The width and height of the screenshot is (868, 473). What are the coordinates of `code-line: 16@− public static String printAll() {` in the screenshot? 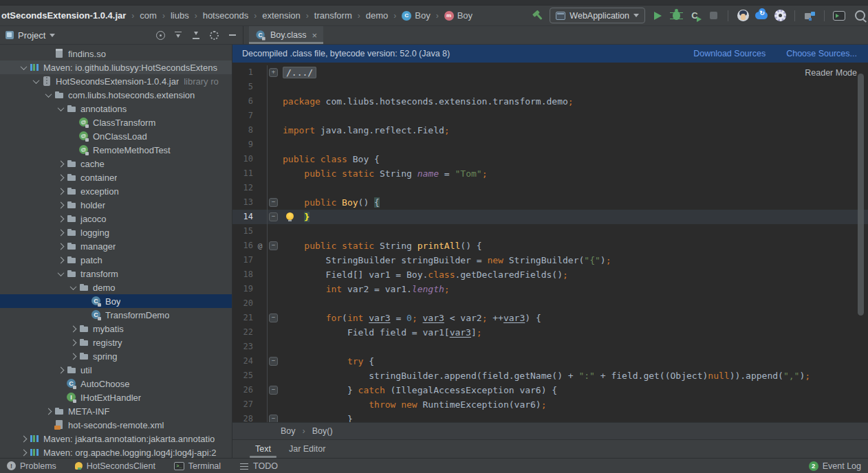 It's located at (550, 246).